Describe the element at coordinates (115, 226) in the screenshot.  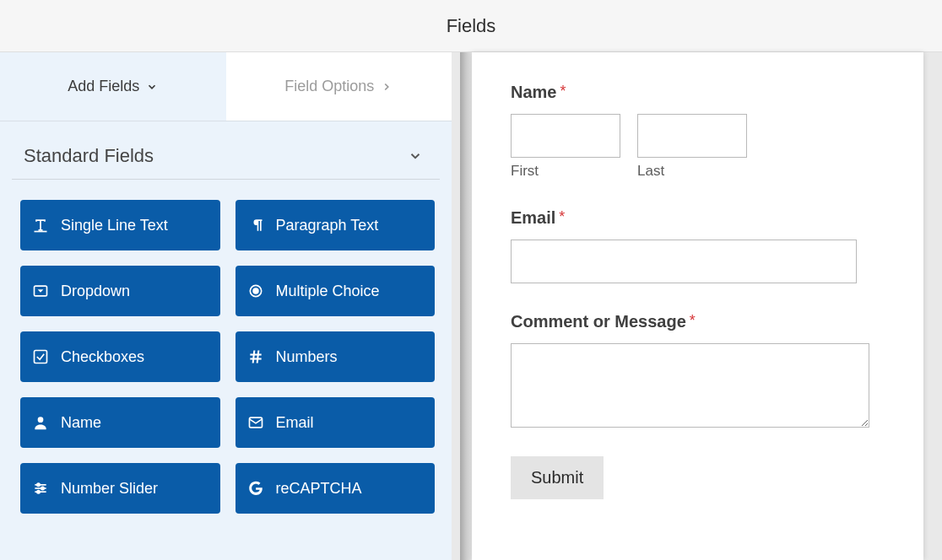
I see `field-label: Single Line Text` at that location.